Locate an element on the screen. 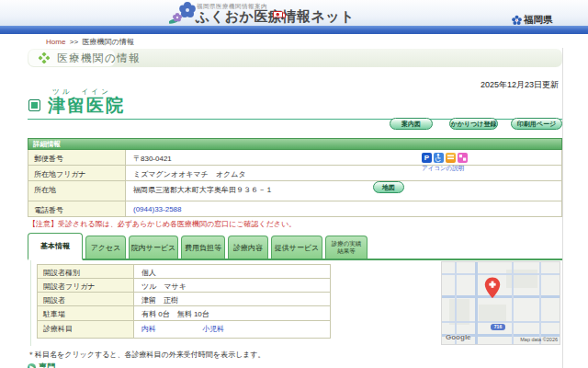 The image size is (588, 368). tab-access: アクセス is located at coordinates (106, 247).